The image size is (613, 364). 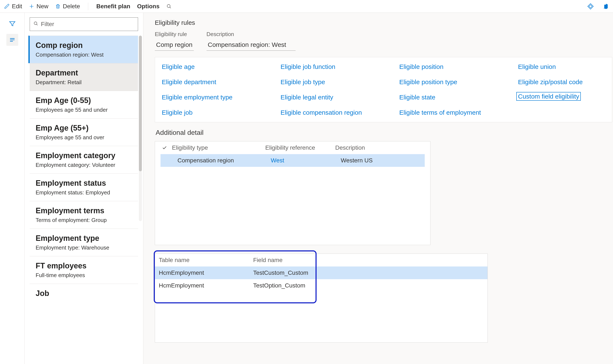 I want to click on filter-box, so click(x=84, y=24).